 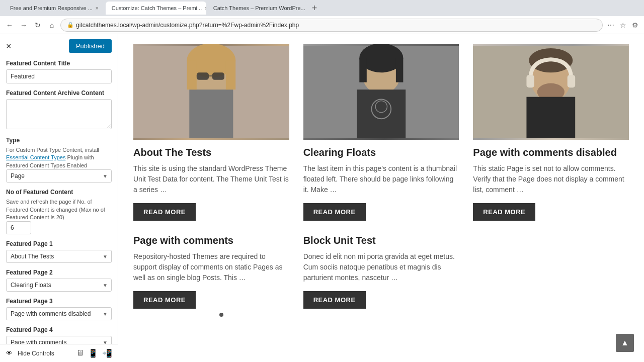 I want to click on tab-3: Catch Themes – Premium WordPre... ×, so click(x=258, y=8).